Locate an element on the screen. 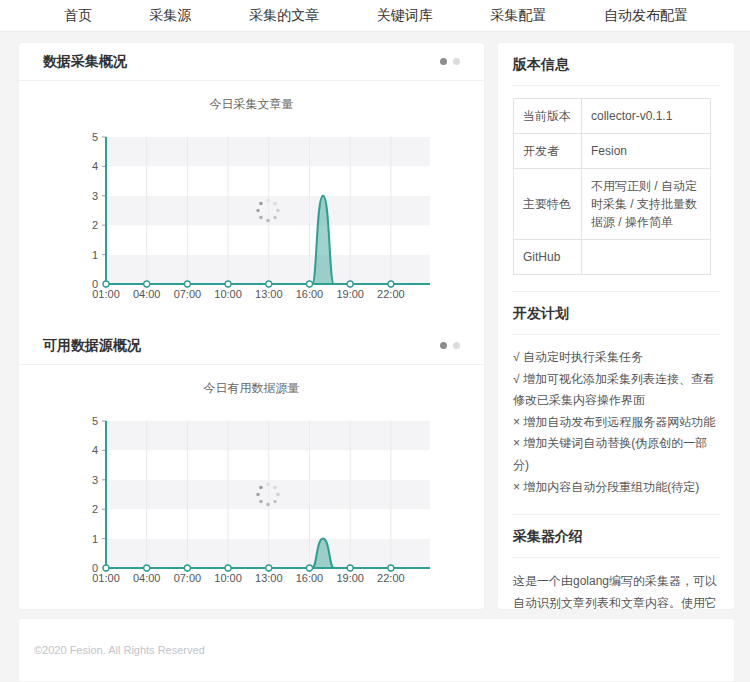  copyright-text: ©2020 Fesion. All Rights Reserved is located at coordinates (120, 650).